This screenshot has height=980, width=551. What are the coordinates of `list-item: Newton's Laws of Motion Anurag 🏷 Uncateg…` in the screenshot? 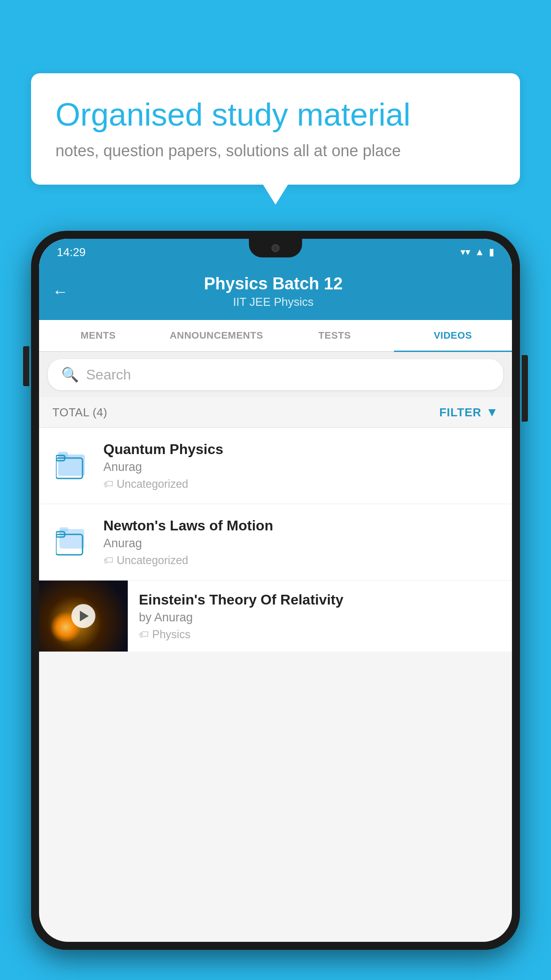 It's located at (276, 542).